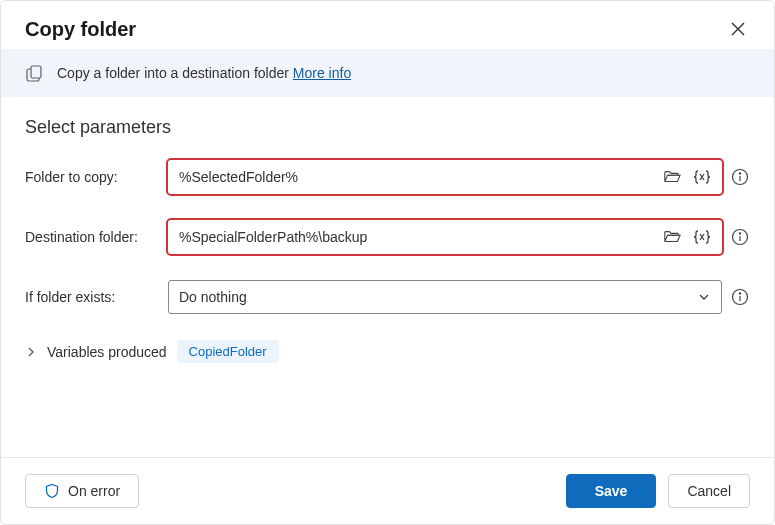 This screenshot has width=775, height=525. I want to click on close-icon, so click(738, 29).